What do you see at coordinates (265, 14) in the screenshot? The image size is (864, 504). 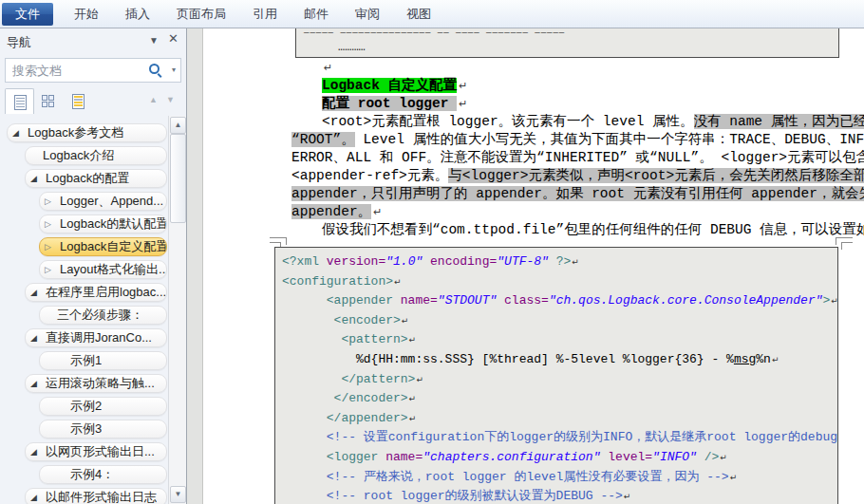 I see `ribbon-tab-4: 引用` at bounding box center [265, 14].